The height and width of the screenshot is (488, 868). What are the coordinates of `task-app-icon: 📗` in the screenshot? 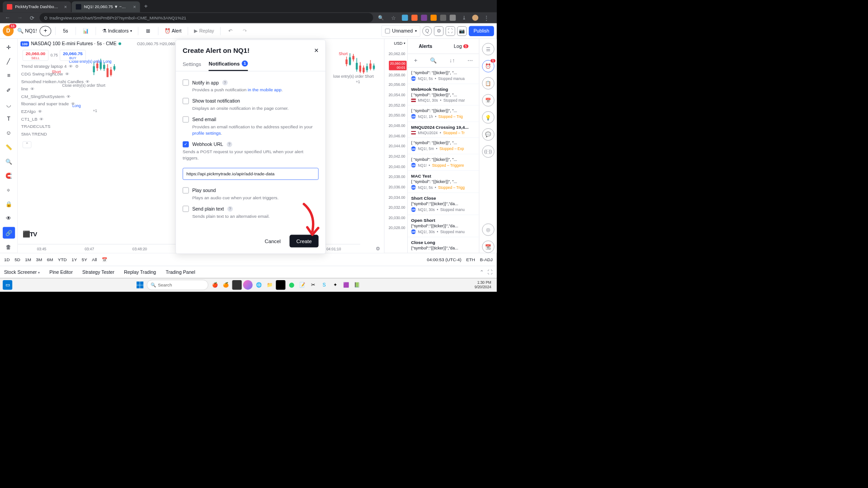 It's located at (357, 285).